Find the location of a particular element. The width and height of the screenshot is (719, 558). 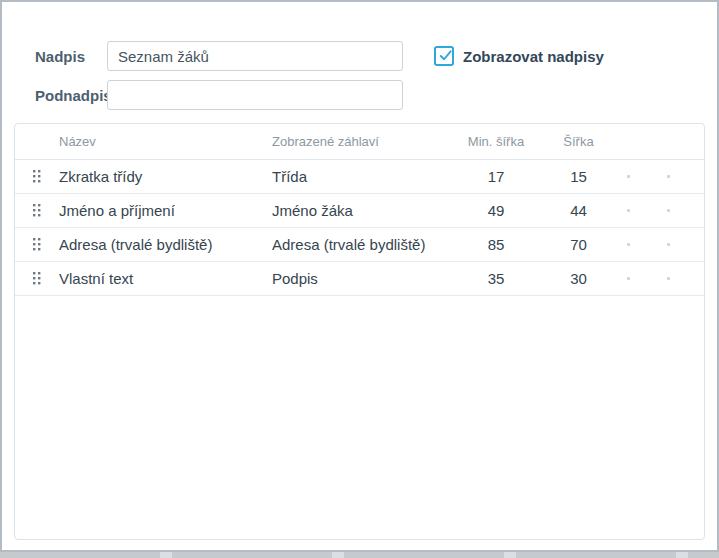

cell-min-width: 49 is located at coordinates (496, 210).